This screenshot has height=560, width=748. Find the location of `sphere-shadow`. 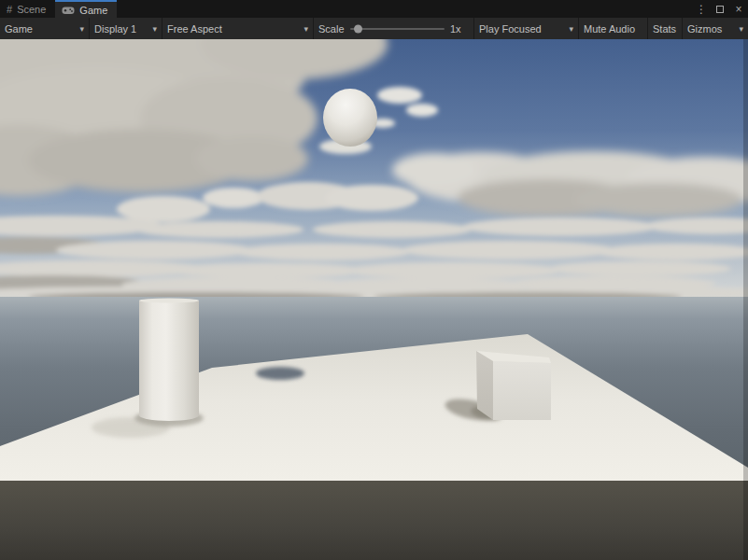

sphere-shadow is located at coordinates (280, 373).